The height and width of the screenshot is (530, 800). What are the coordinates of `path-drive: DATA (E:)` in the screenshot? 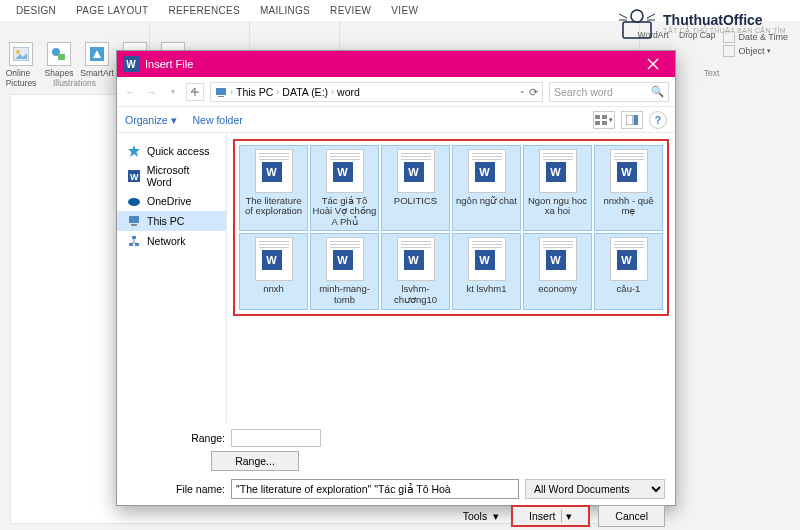 It's located at (305, 92).